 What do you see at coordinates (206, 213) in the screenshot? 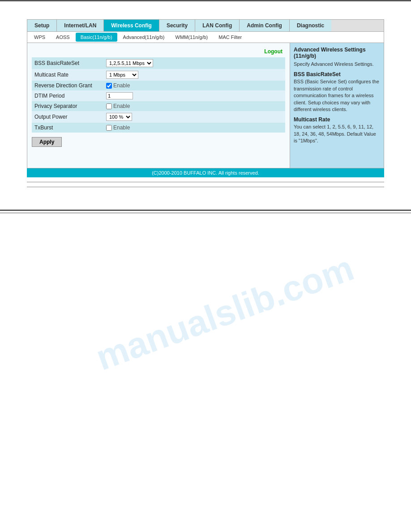
I see `bottom-border2` at bounding box center [206, 213].